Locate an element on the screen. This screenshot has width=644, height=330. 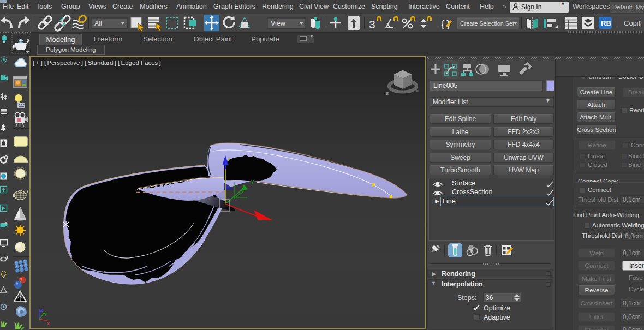
svg-text: View is located at coordinates (278, 23).